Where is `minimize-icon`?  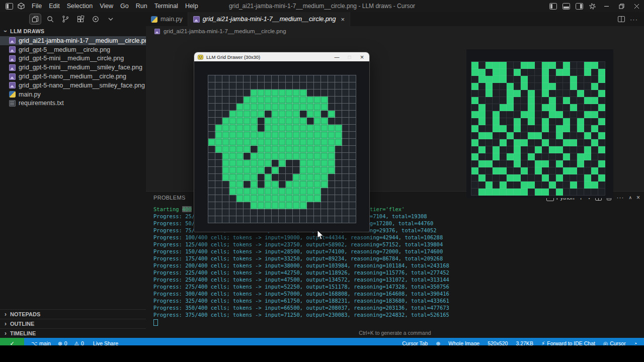 minimize-icon is located at coordinates (606, 6).